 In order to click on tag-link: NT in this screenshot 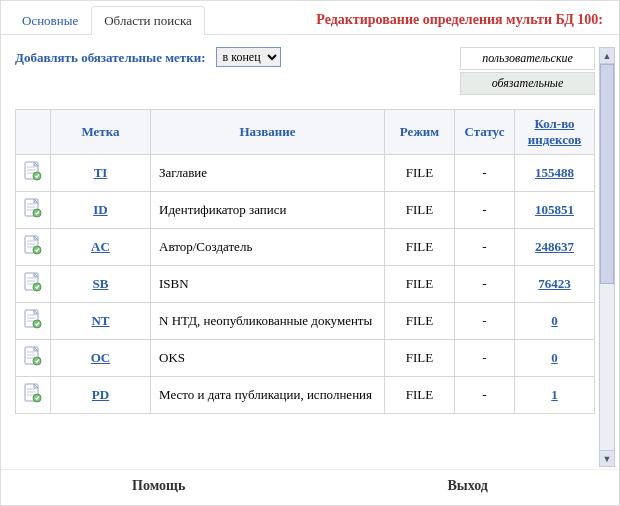, I will do `click(100, 320)`.